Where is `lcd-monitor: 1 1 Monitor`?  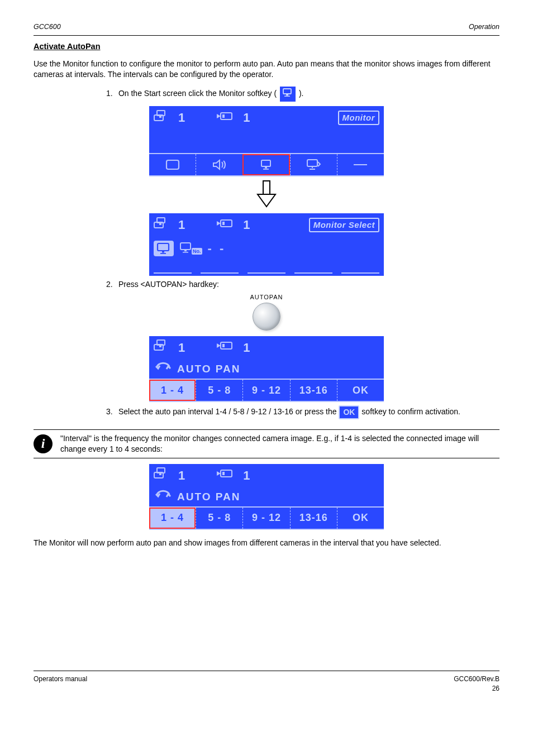
lcd-monitor: 1 1 Monitor is located at coordinates (266, 141).